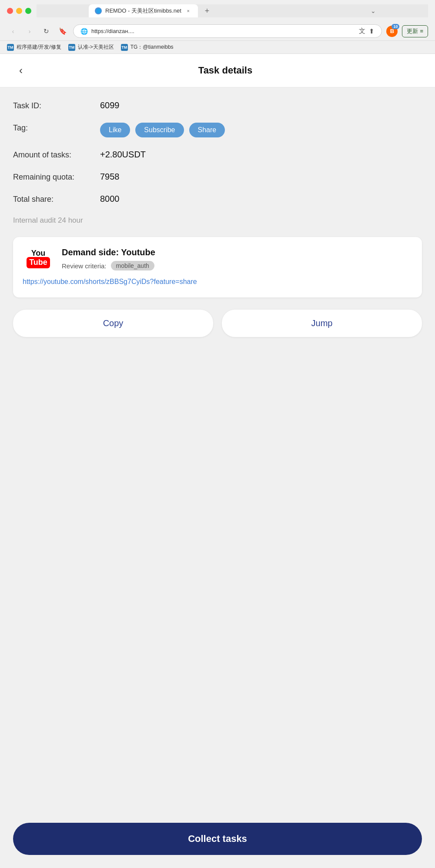 The image size is (435, 868). I want to click on browser-chrome: 🌐 REMDO - 天美社区timibbs.net × + ⌄ ‹ › ↻ 🔖 …, so click(218, 27).